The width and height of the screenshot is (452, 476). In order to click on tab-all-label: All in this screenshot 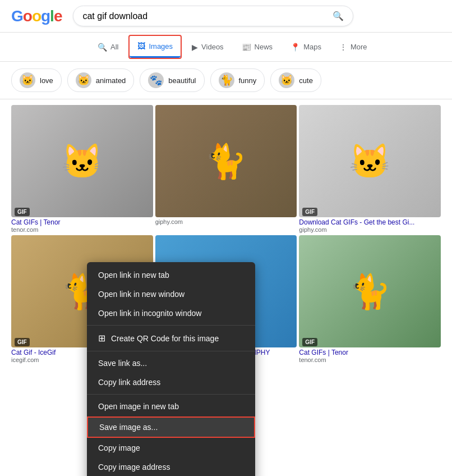, I will do `click(114, 47)`.